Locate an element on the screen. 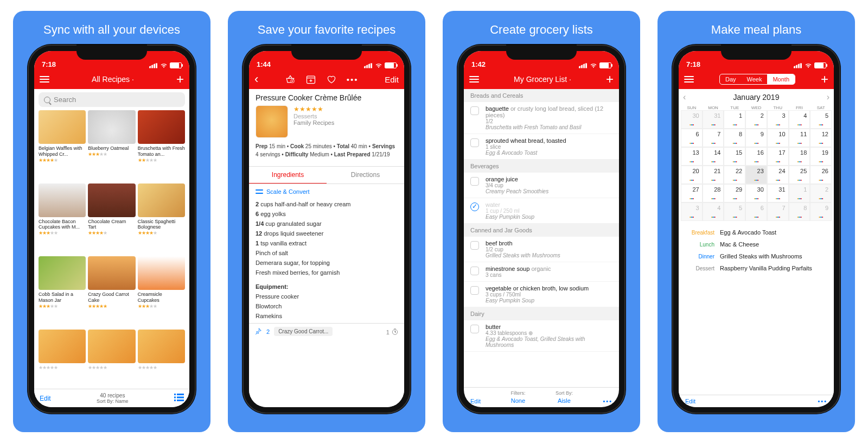 The height and width of the screenshot is (443, 868). recipe-card: Belgian Waffles with Whipped Cr...★★★★★ is located at coordinates (62, 145).